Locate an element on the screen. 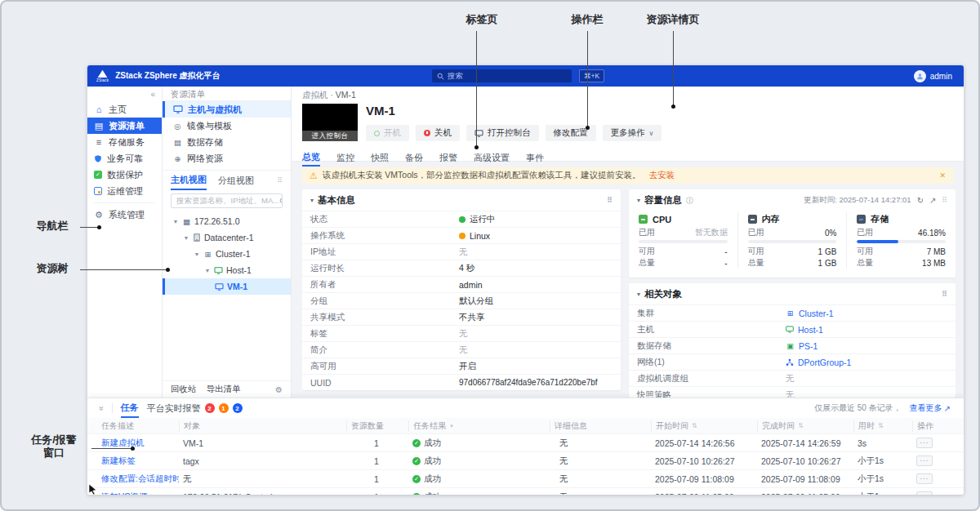 Image resolution: width=980 pixels, height=511 pixels. power-off-button: 关机 is located at coordinates (438, 133).